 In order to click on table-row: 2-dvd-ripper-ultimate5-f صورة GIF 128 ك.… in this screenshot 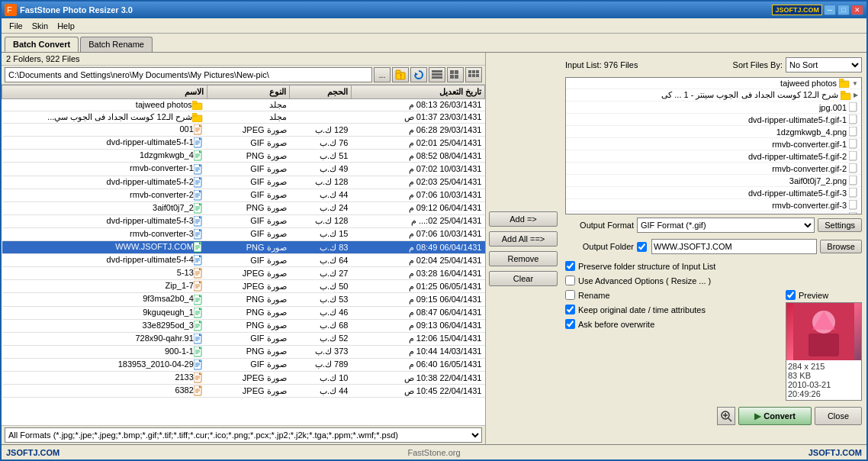, I will do `click(244, 182)`.